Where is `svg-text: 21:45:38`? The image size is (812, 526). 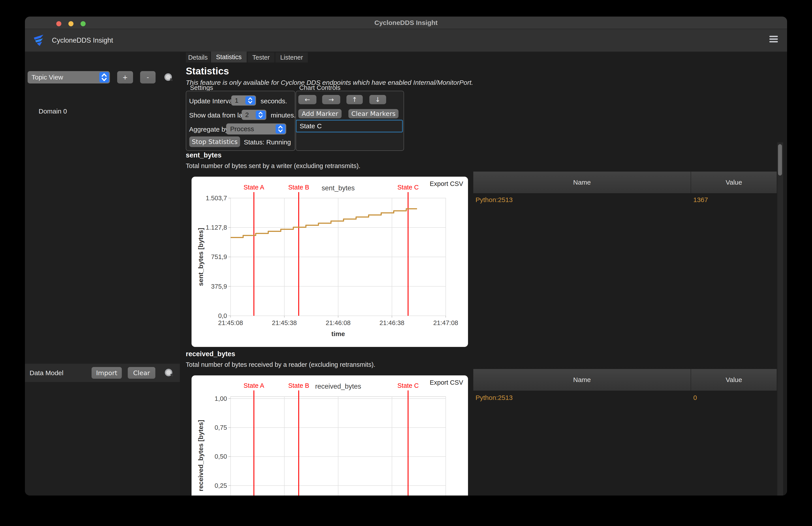 svg-text: 21:45:38 is located at coordinates (285, 323).